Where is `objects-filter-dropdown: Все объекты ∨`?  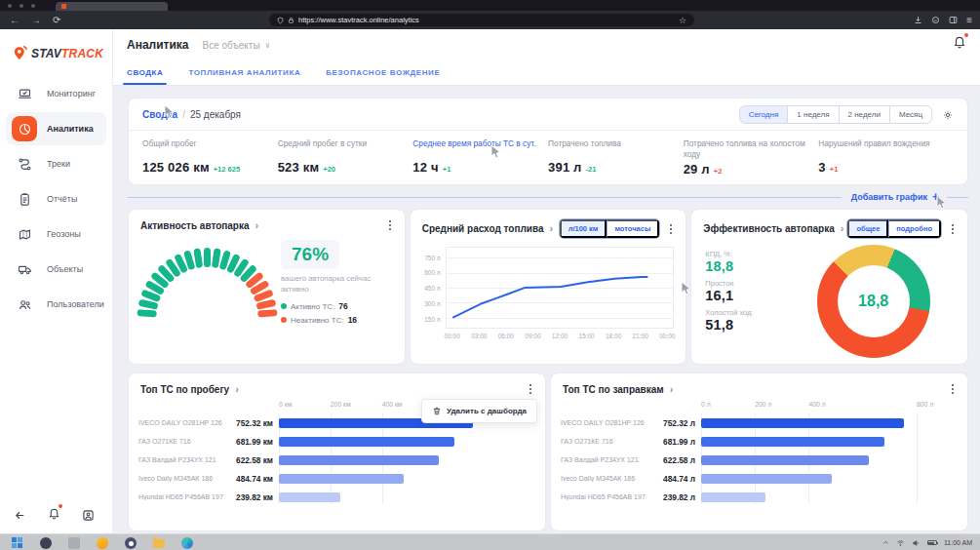 objects-filter-dropdown: Все объекты ∨ is located at coordinates (237, 45).